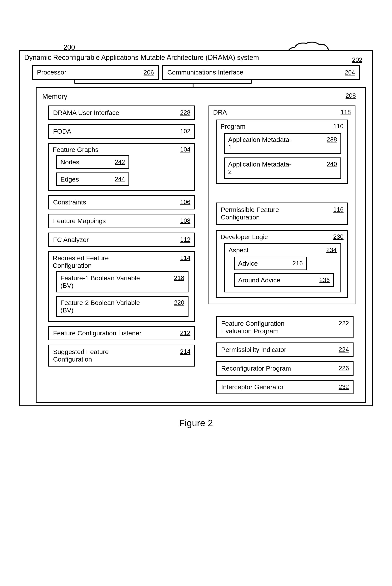 This screenshot has width=392, height=586. What do you see at coordinates (120, 162) in the screenshot?
I see `nodes-num: 242` at bounding box center [120, 162].